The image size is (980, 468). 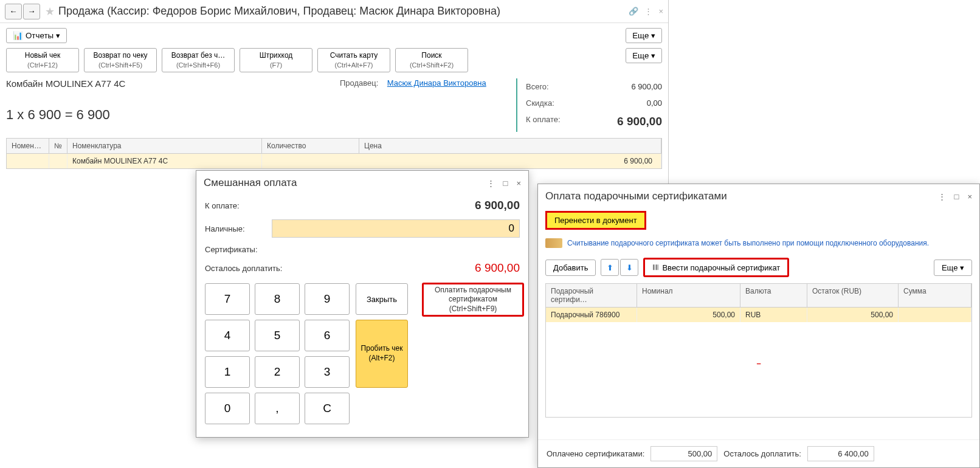 What do you see at coordinates (759, 362) in the screenshot?
I see `cert-table-body: Подарочный 786900 500,00 RUB 500,00 –` at bounding box center [759, 362].